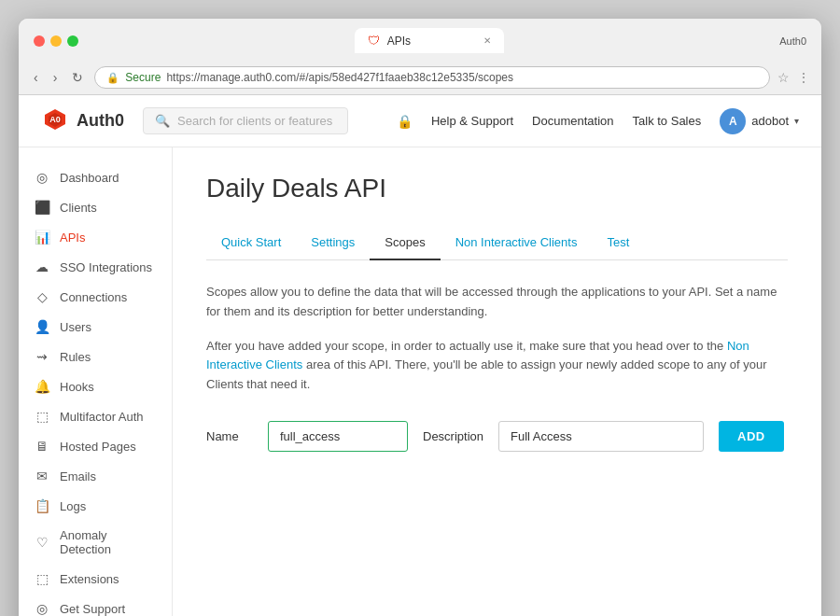 The height and width of the screenshot is (616, 840). I want to click on maximize-button, so click(73, 41).